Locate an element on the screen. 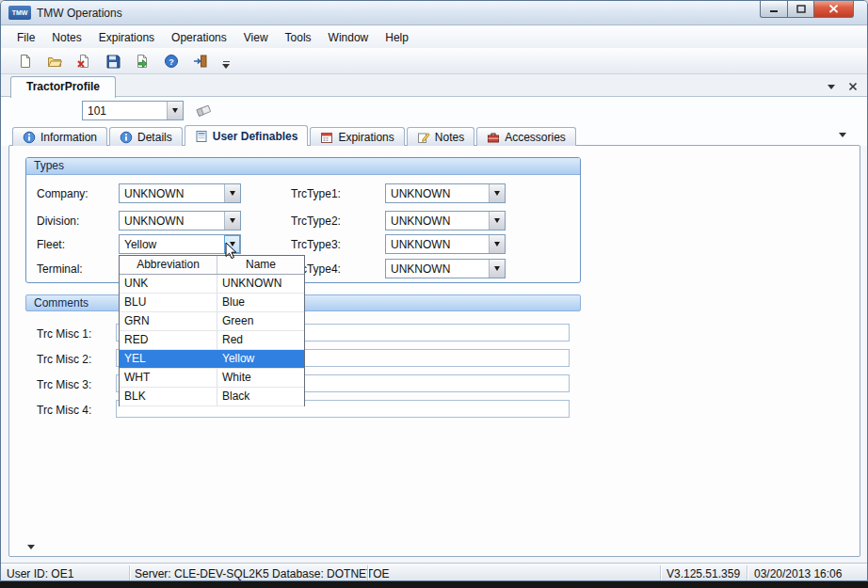 This screenshot has width=868, height=588. overflow-bar is located at coordinates (226, 62).